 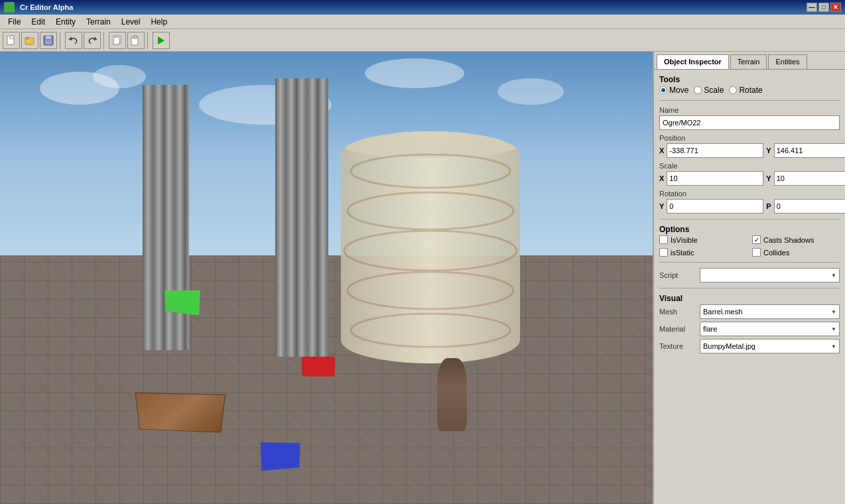 What do you see at coordinates (715, 178) in the screenshot?
I see `scale-x-input` at bounding box center [715, 178].